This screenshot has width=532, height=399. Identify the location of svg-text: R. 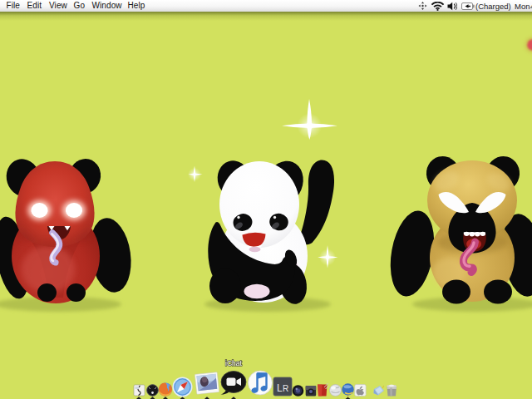
(286, 389).